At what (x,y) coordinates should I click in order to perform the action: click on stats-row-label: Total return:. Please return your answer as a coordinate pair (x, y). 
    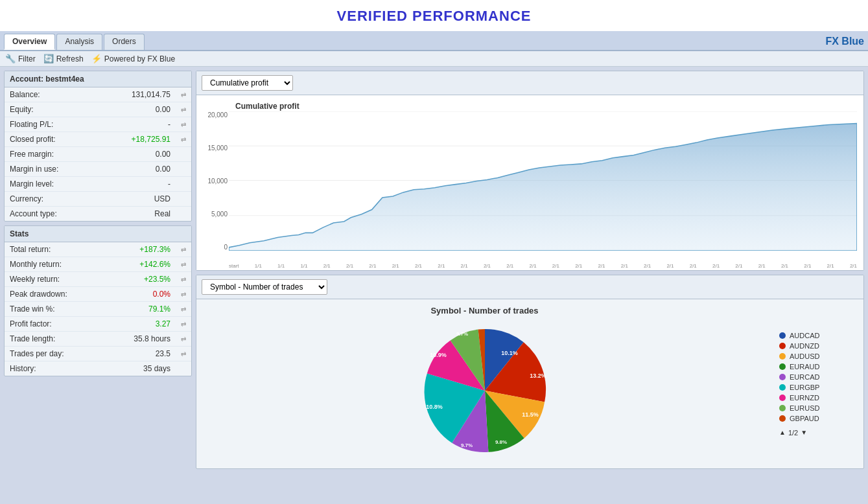
    Looking at the image, I should click on (55, 250).